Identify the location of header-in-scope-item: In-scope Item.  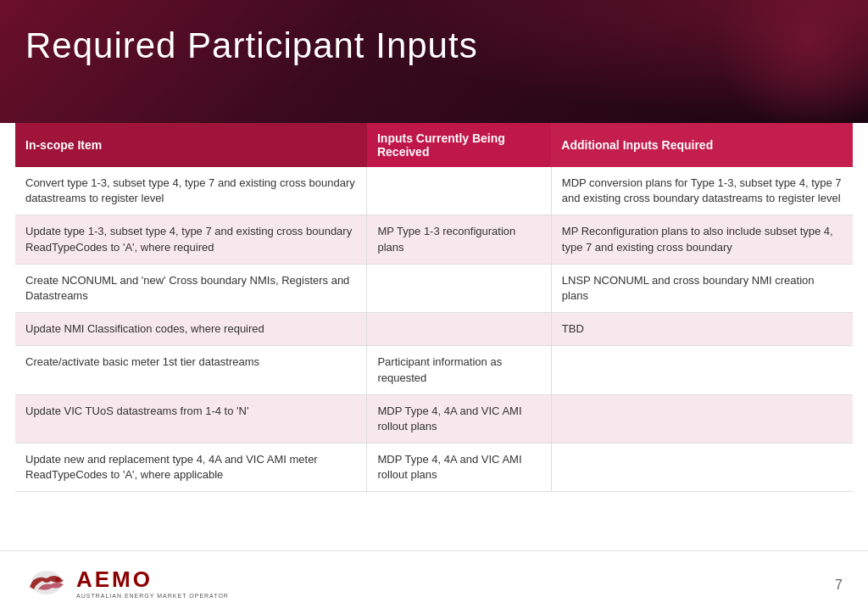
(192, 145).